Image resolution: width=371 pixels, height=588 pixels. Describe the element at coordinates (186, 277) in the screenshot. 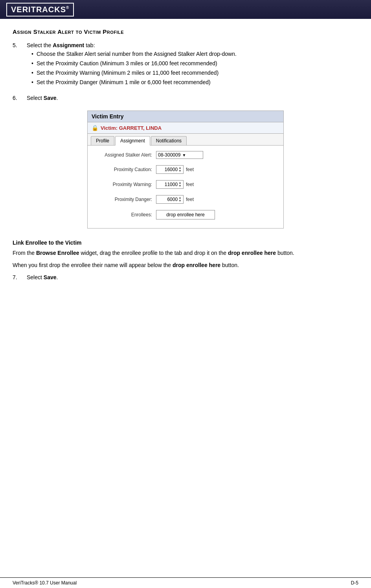

I see `step-7: 7. Select Save.` at that location.